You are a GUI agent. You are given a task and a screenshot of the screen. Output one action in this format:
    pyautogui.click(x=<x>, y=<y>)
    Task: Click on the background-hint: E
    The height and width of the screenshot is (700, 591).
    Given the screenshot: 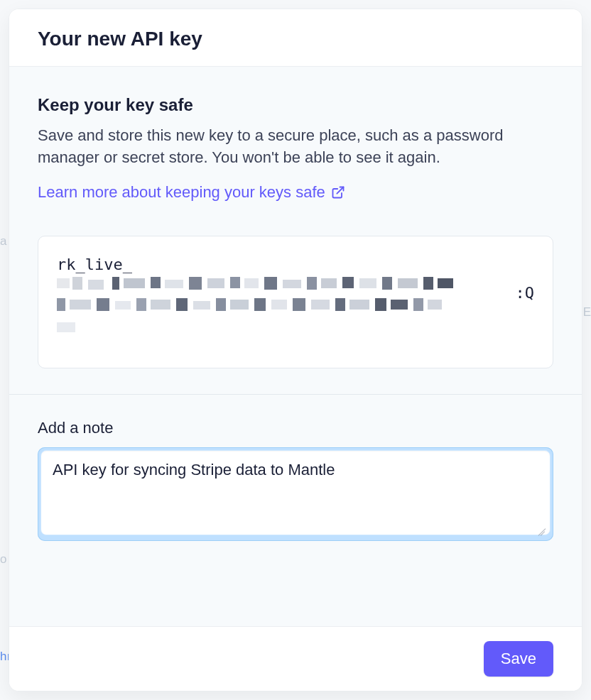 What is the action you would take?
    pyautogui.click(x=587, y=312)
    